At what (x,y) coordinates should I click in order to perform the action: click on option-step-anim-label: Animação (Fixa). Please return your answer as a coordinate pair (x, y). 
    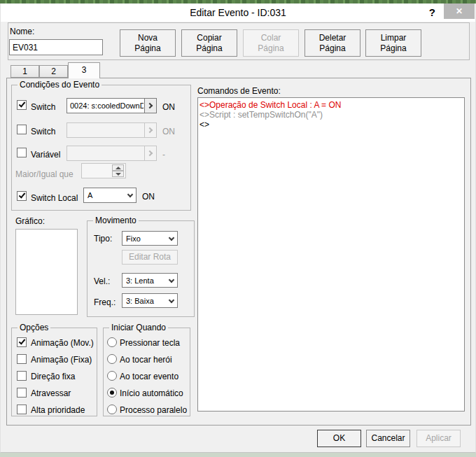
    Looking at the image, I should click on (62, 360).